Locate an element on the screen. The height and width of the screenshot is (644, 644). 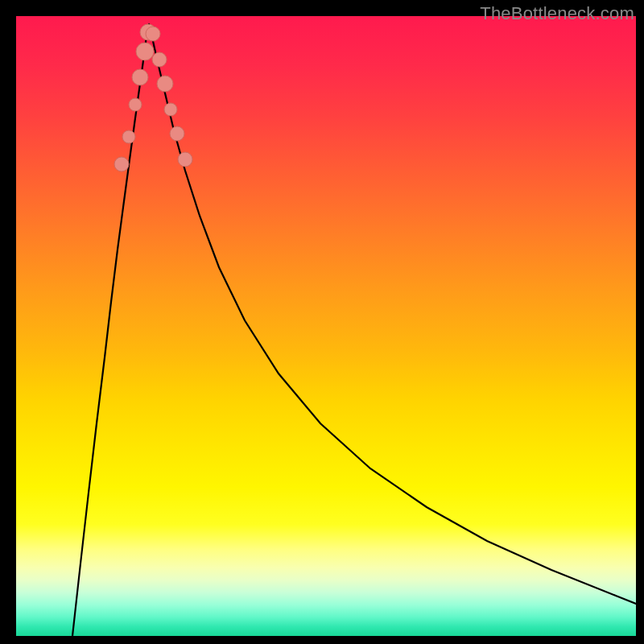
left-curve is located at coordinates (111, 330).